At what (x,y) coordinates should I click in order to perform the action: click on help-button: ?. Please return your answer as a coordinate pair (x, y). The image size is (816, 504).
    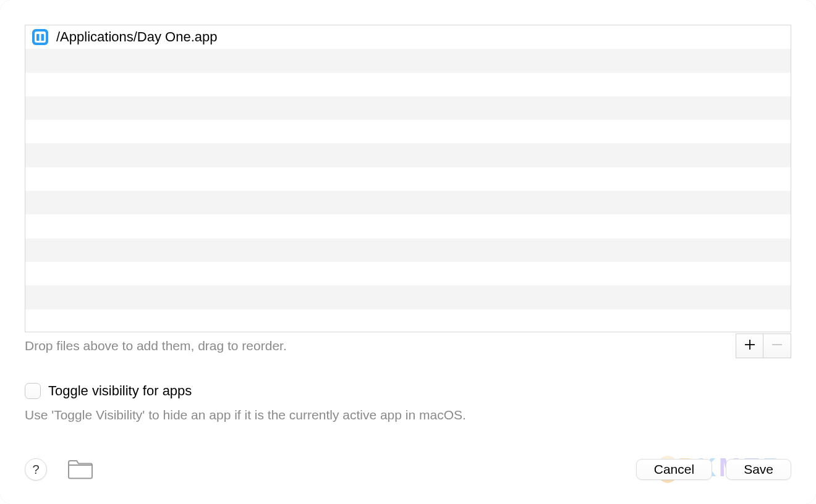
    Looking at the image, I should click on (36, 469).